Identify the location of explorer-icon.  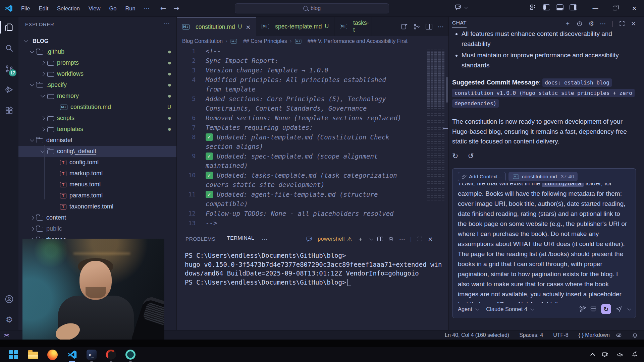
(9, 27).